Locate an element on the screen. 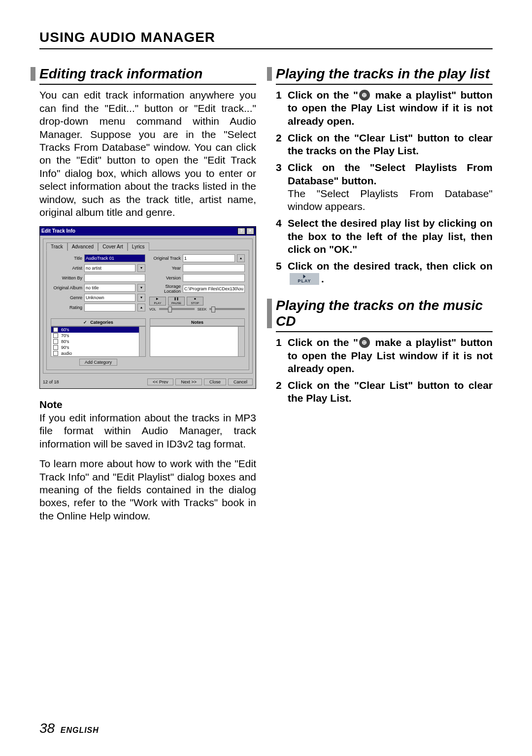 This screenshot has width=532, height=756. steps-cd: Click on the "⊕ make a playlist" button … is located at coordinates (384, 371).